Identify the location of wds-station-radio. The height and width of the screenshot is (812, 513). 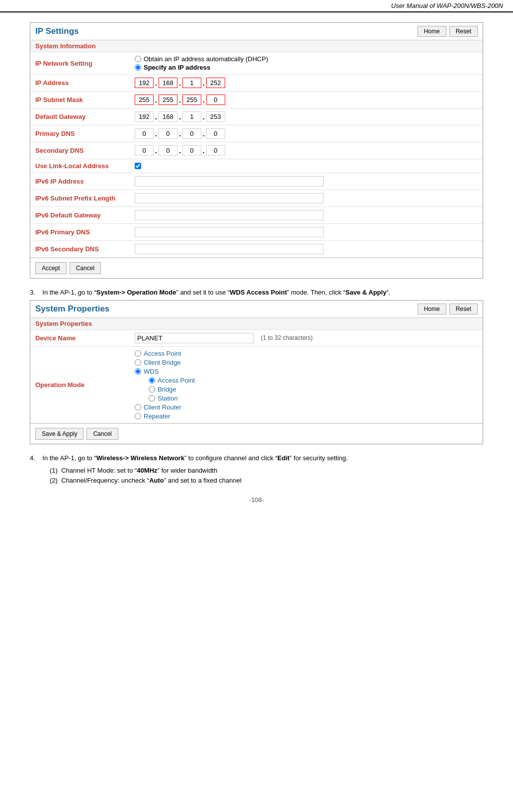
(152, 398).